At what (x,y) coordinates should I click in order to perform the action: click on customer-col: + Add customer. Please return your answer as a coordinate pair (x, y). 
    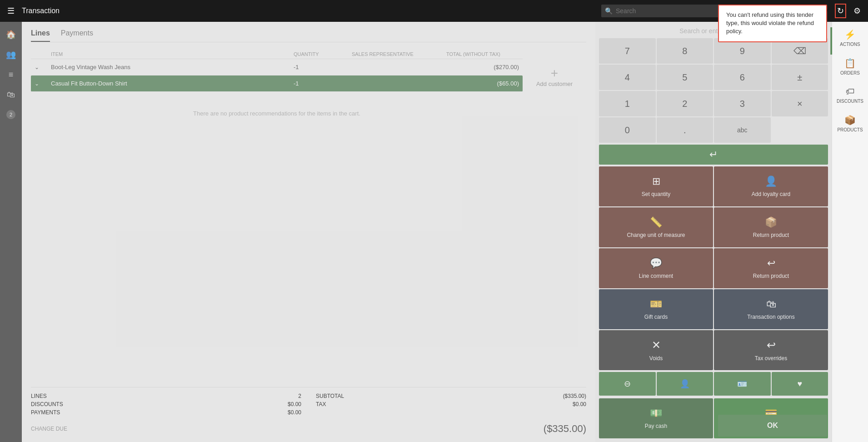
    Looking at the image, I should click on (554, 218).